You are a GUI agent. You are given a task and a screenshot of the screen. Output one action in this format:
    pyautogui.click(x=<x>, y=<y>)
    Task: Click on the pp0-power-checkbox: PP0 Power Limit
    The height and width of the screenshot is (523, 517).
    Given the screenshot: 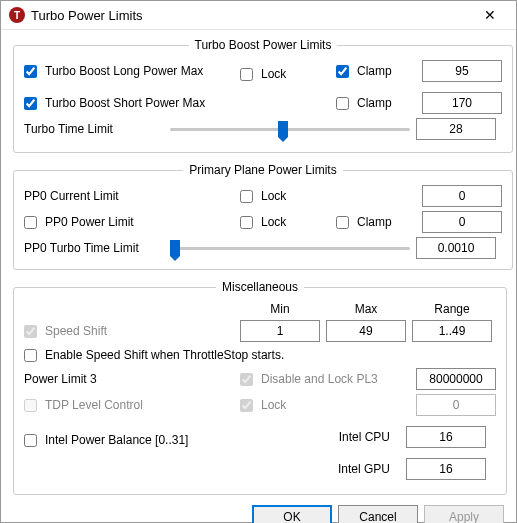 What is the action you would take?
    pyautogui.click(x=129, y=222)
    